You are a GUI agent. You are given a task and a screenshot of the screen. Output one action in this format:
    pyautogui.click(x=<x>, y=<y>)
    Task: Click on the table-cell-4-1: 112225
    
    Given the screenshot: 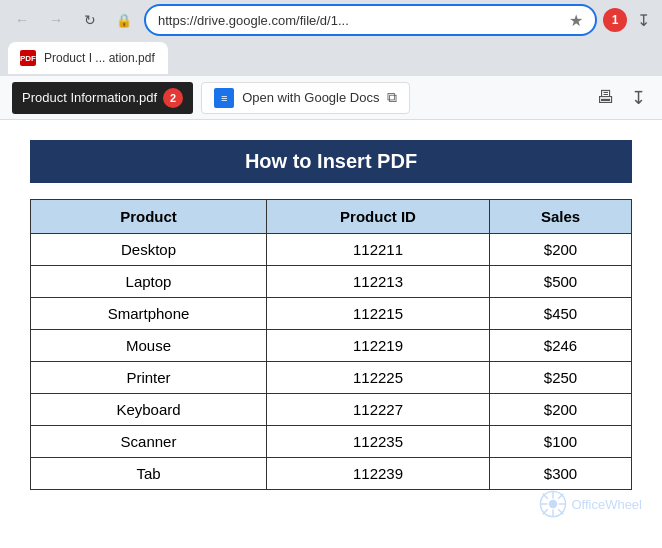 What is the action you would take?
    pyautogui.click(x=378, y=378)
    